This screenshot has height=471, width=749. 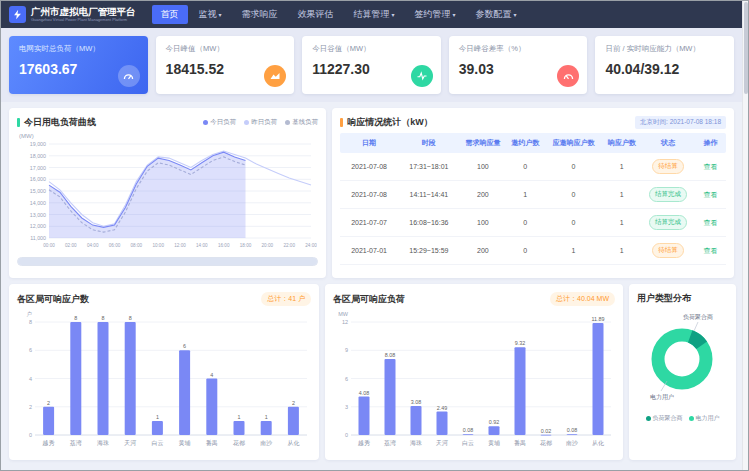 What do you see at coordinates (598, 319) in the screenshot?
I see `svg-text: 11.89` at bounding box center [598, 319].